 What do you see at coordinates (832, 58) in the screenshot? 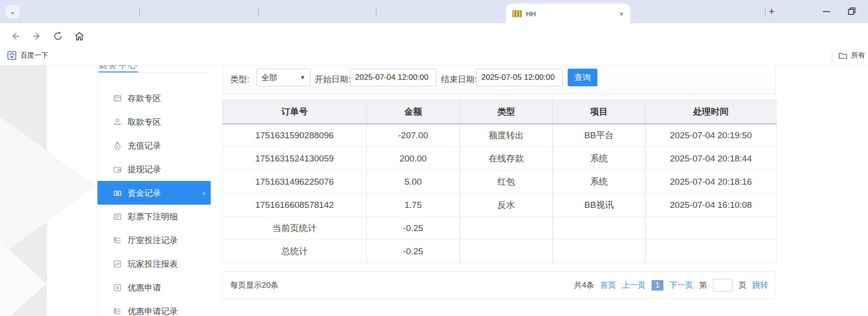
I see `bookmarks-separator` at bounding box center [832, 58].